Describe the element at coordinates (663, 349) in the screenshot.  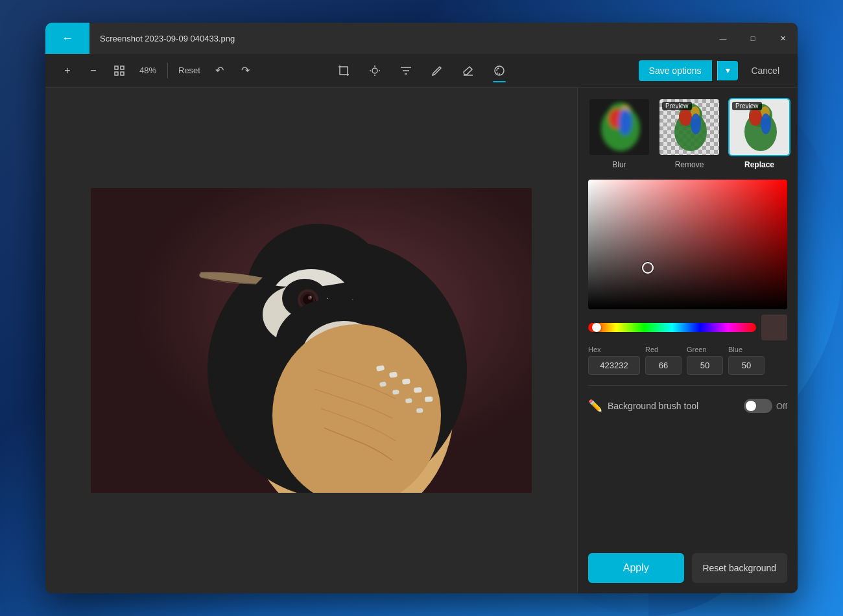
I see `red-label: Red` at that location.